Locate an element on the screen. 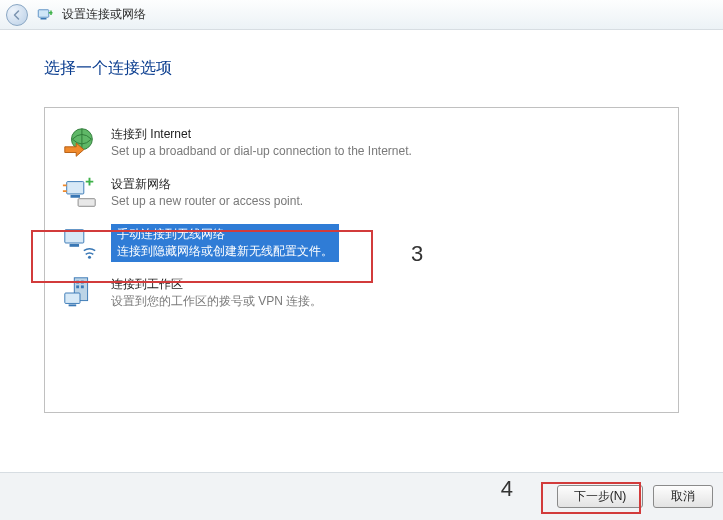  router-icon is located at coordinates (80, 193).